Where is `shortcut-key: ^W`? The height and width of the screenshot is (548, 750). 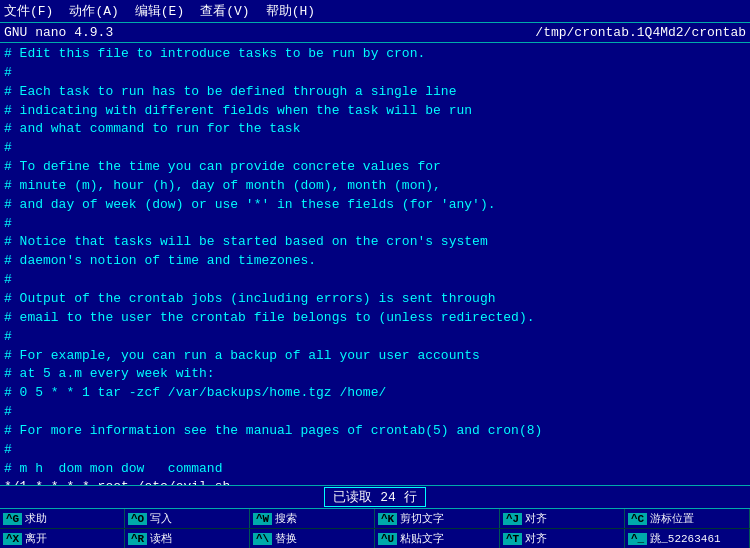
shortcut-key: ^W is located at coordinates (262, 519).